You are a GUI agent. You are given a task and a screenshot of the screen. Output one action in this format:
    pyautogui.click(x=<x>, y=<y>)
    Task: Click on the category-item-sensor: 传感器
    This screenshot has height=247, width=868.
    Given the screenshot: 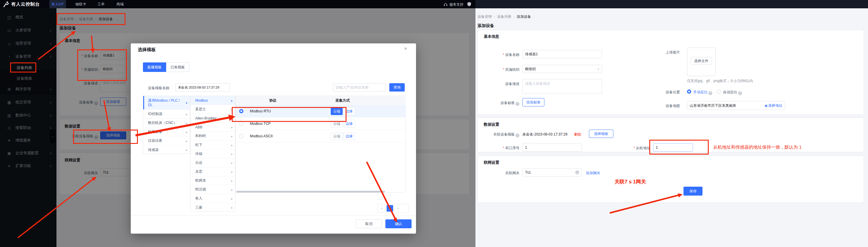 What is the action you would take?
    pyautogui.click(x=166, y=150)
    